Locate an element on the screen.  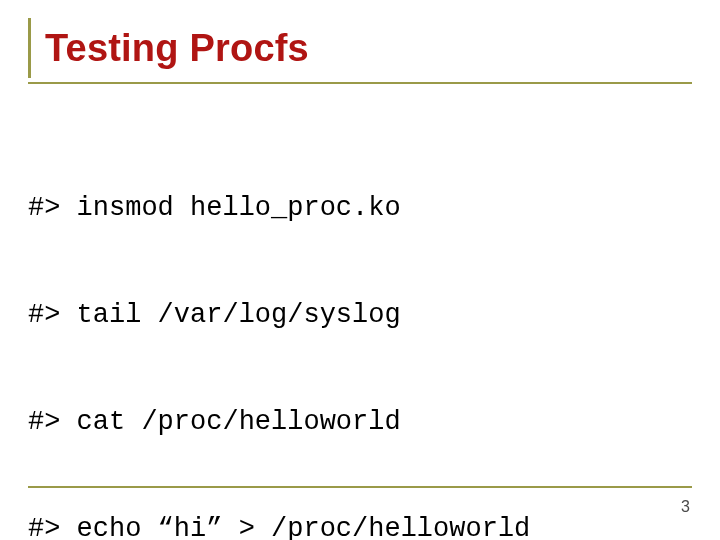
code-line: #> insmod hello_proc.ko is located at coordinates (360, 209).